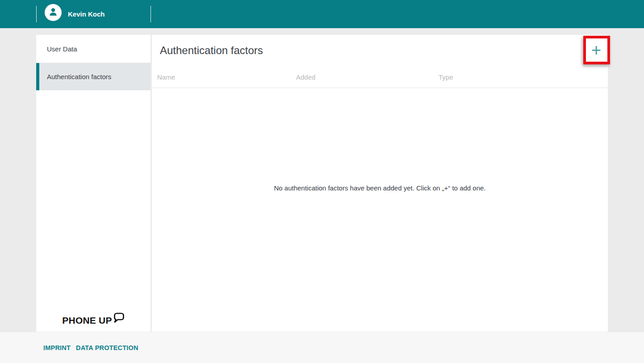  Describe the element at coordinates (151, 14) in the screenshot. I see `header-divider-right` at that location.